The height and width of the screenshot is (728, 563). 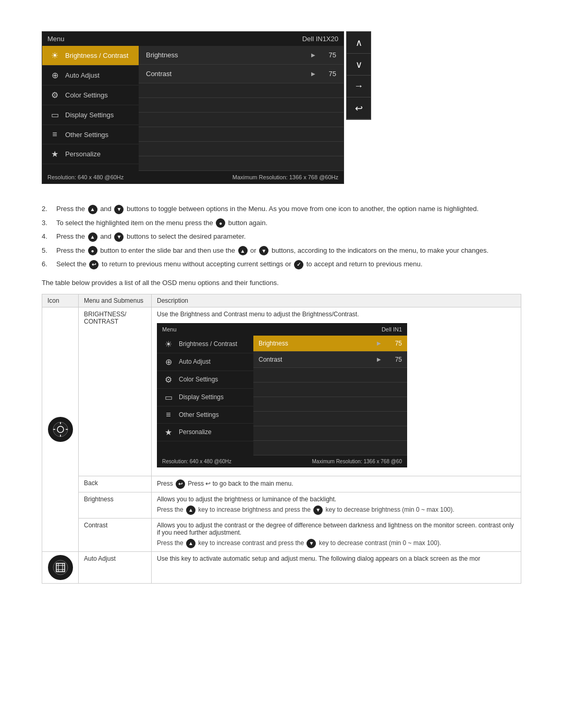 I want to click on sub-desc-brightness: Allows you to adjust the brightness or l…, so click(x=337, y=505).